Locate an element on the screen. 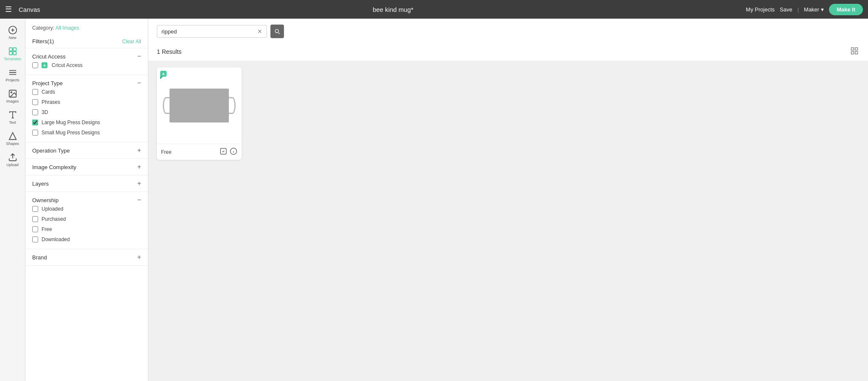 This screenshot has height=381, width=868. image-complexity-header: Image Complexity + is located at coordinates (86, 167).